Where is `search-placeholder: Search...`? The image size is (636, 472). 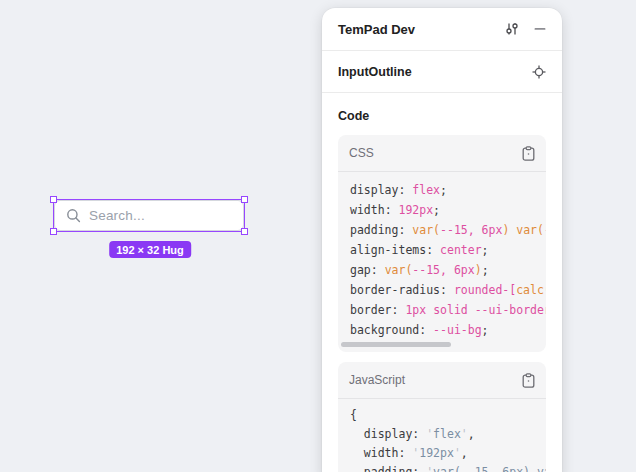
search-placeholder: Search... is located at coordinates (117, 216).